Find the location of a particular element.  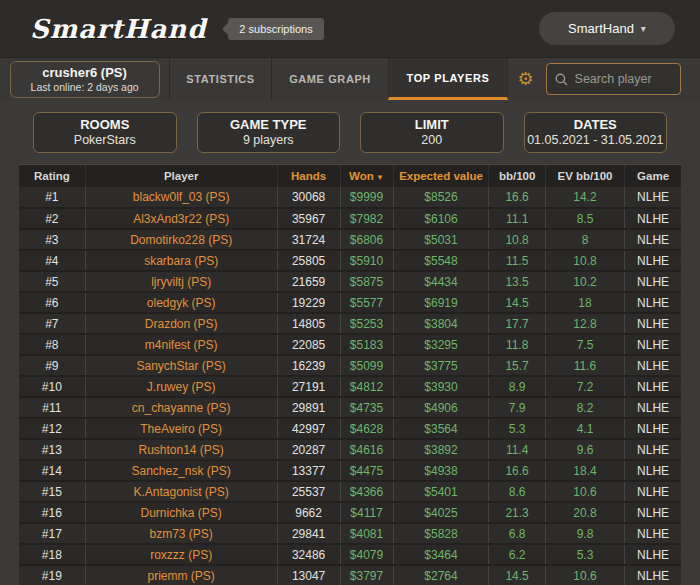

cell-ev_bb100: 9.8 is located at coordinates (584, 534).